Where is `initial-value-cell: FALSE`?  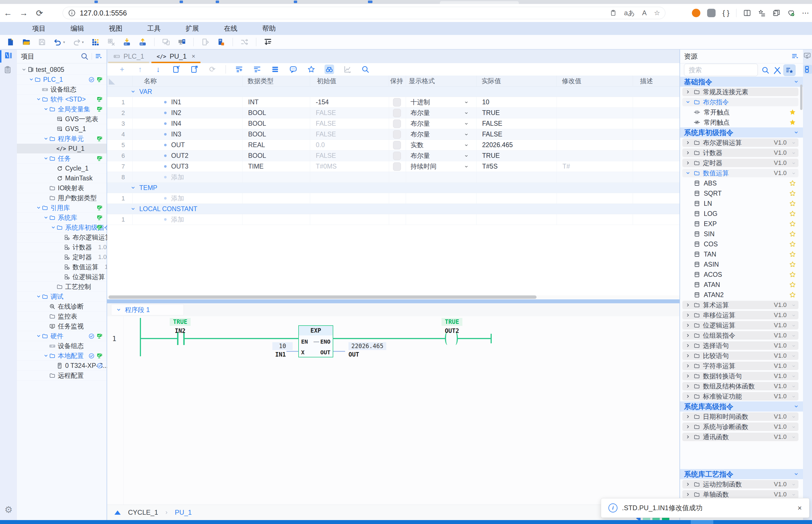
initial-value-cell: FALSE is located at coordinates (350, 113).